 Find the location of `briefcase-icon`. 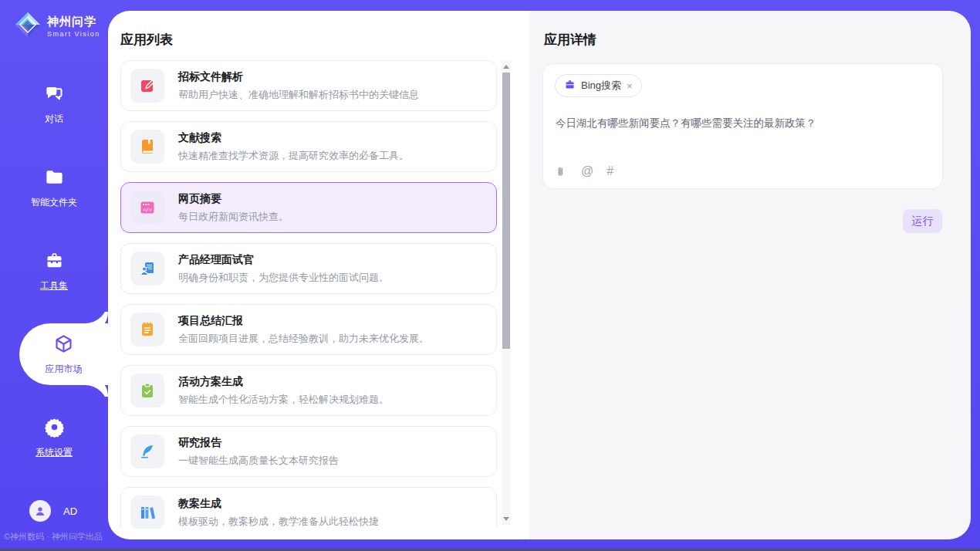

briefcase-icon is located at coordinates (569, 86).